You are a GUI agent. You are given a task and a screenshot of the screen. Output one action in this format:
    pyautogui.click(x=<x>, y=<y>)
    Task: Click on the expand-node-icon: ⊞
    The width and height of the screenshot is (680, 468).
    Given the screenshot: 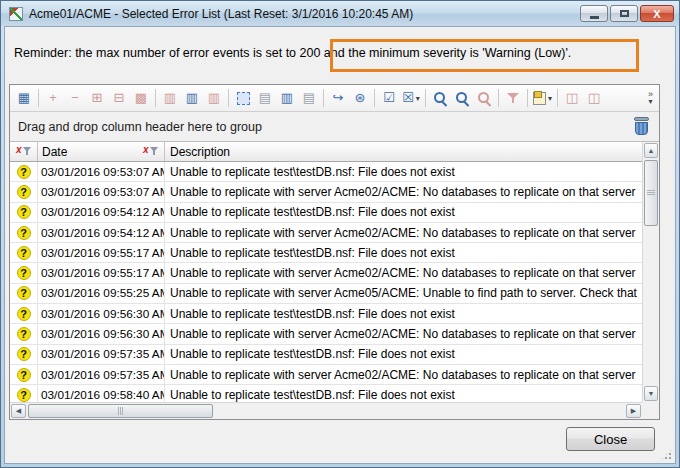 What is the action you would take?
    pyautogui.click(x=98, y=98)
    